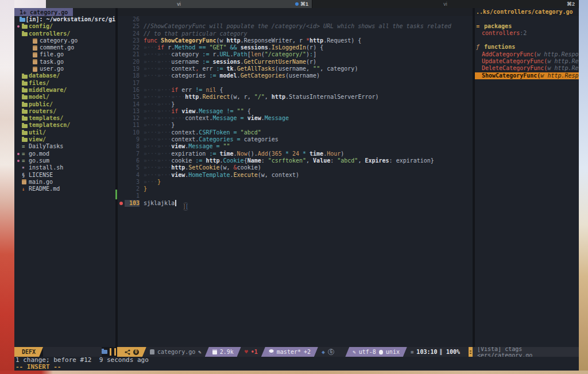  Describe the element at coordinates (25, 182) in the screenshot. I see `go-icon` at that location.